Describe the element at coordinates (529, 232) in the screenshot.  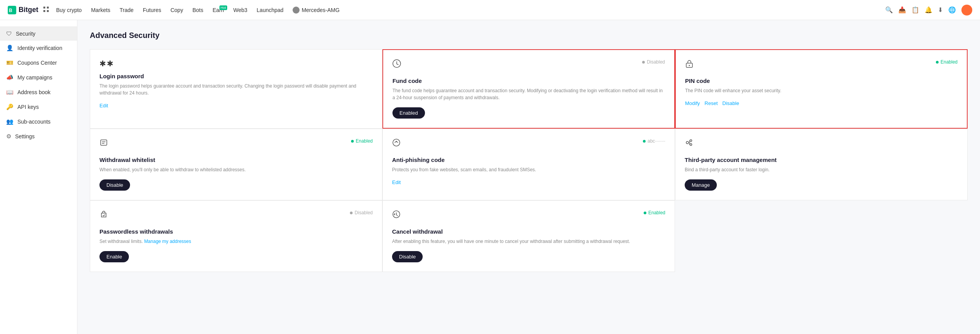
I see `cancel-withdrawal-title: Cancel withdrawal` at that location.